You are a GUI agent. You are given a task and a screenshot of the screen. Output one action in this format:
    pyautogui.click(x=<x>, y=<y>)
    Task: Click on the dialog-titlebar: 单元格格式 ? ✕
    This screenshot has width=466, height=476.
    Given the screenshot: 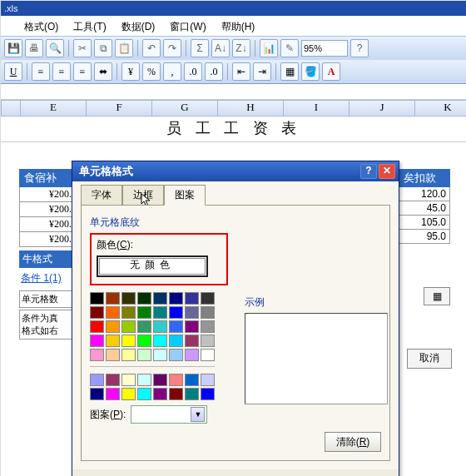 What is the action you would take?
    pyautogui.click(x=235, y=171)
    